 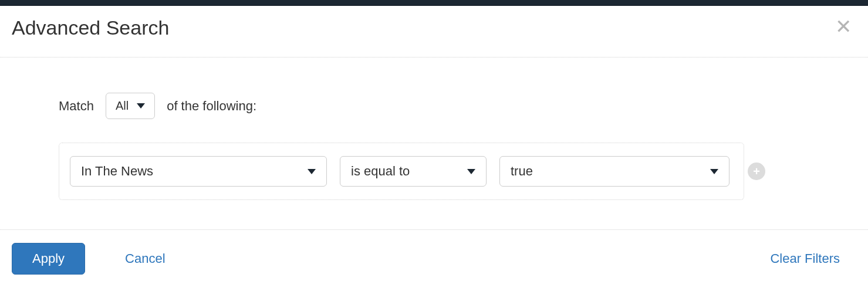 I want to click on filter-field-select: In The News, so click(x=198, y=171).